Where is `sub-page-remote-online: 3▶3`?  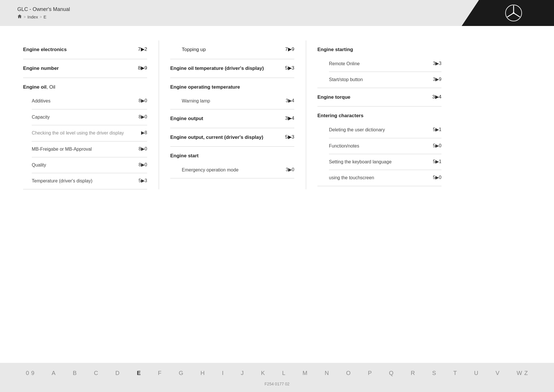 sub-page-remote-online: 3▶3 is located at coordinates (436, 64).